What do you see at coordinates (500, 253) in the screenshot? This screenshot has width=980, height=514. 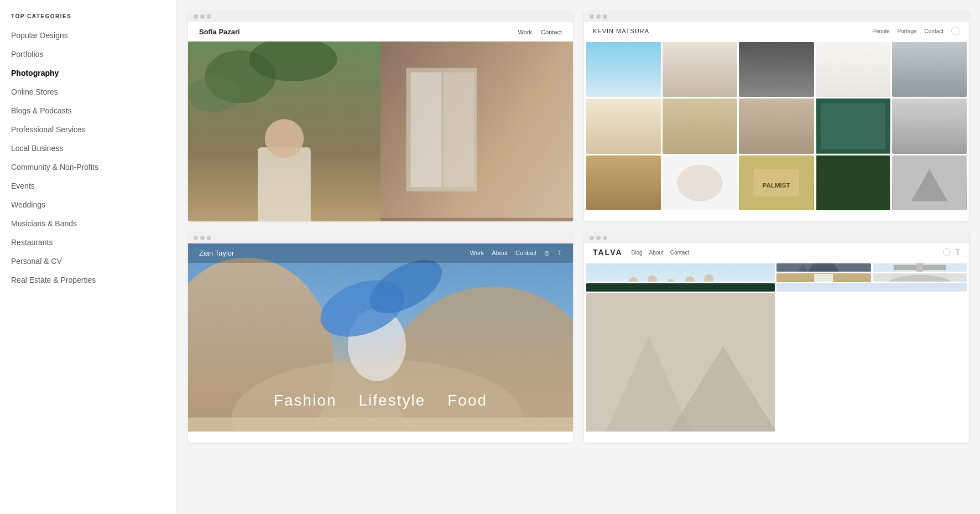 I see `card3-nav-about: About` at bounding box center [500, 253].